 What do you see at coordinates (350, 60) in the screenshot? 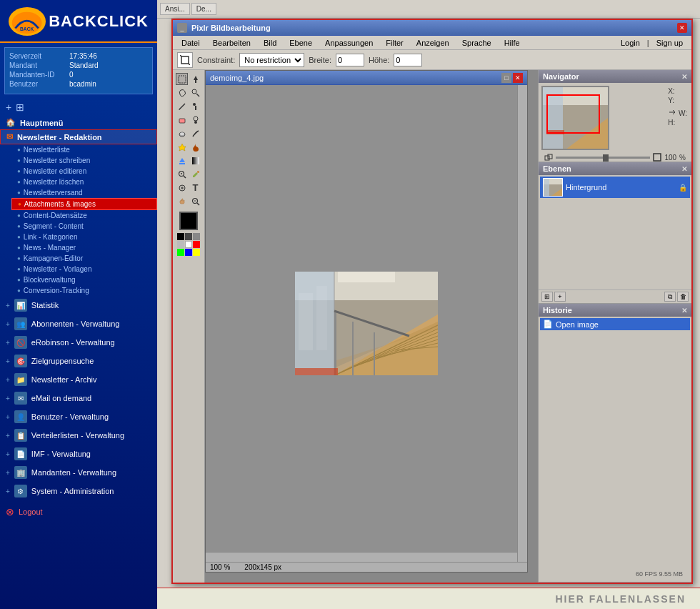
I see `breite-input` at bounding box center [350, 60].